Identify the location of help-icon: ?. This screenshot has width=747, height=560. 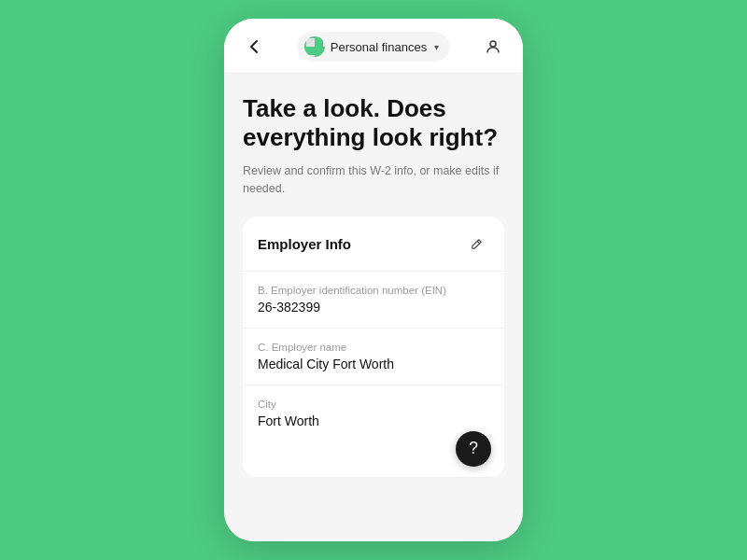
(473, 448).